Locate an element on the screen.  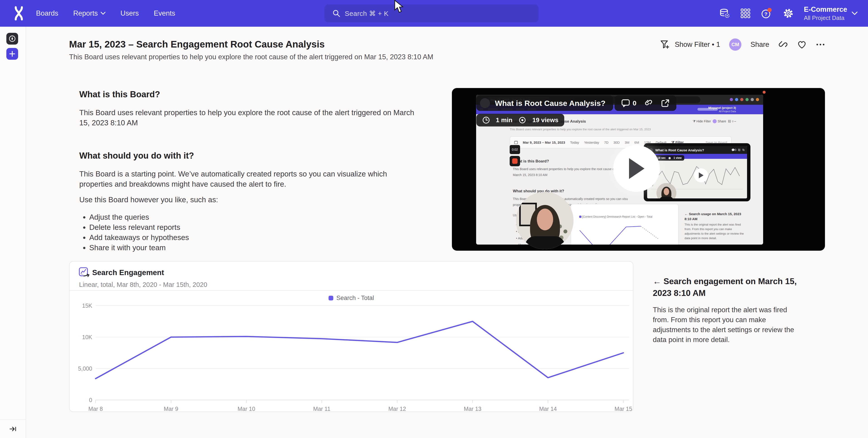
video-views: 19 views is located at coordinates (545, 120).